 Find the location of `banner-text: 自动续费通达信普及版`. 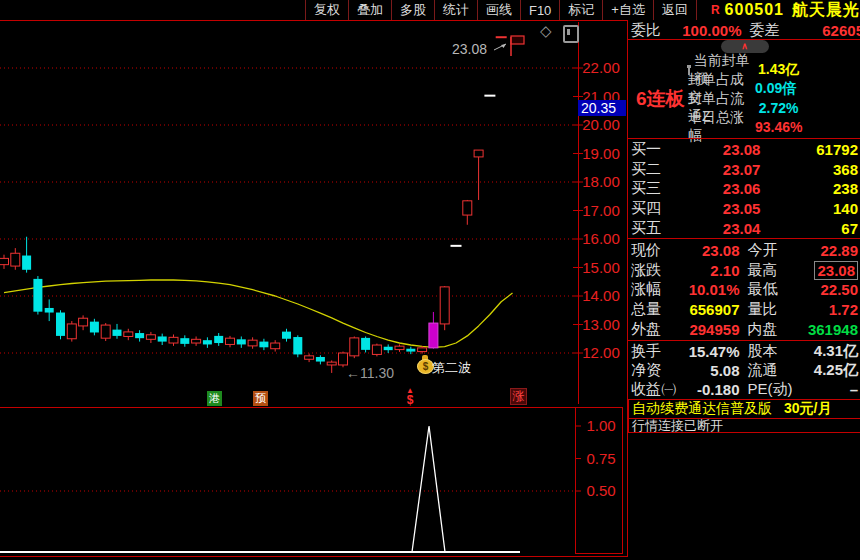

banner-text: 自动续费通达信普及版 is located at coordinates (702, 409).